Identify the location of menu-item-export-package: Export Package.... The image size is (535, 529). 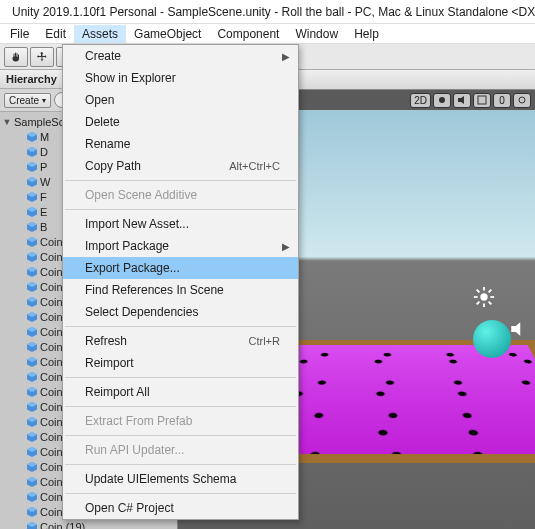
(180, 268).